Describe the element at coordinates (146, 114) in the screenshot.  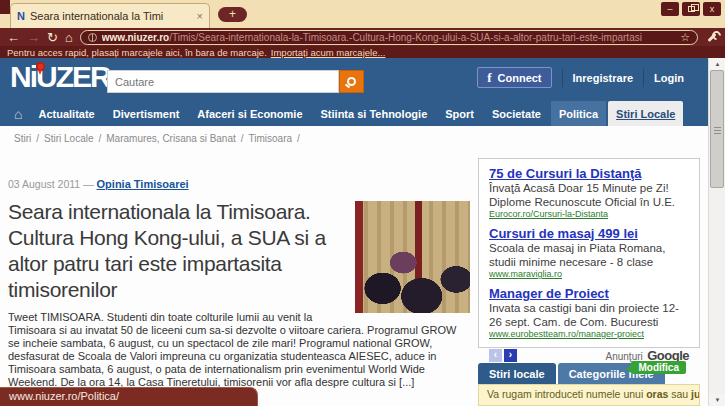
I see `nav-item-divertisment: Divertisment` at that location.